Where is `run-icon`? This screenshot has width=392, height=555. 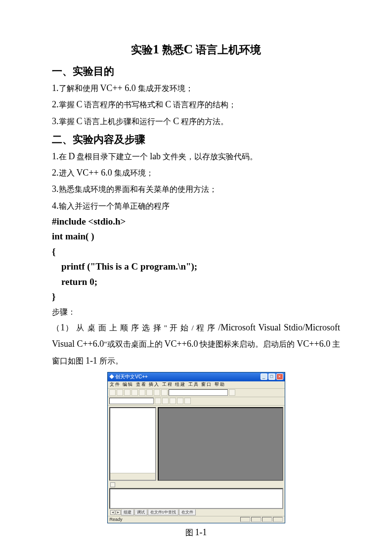 run-icon is located at coordinates (180, 401).